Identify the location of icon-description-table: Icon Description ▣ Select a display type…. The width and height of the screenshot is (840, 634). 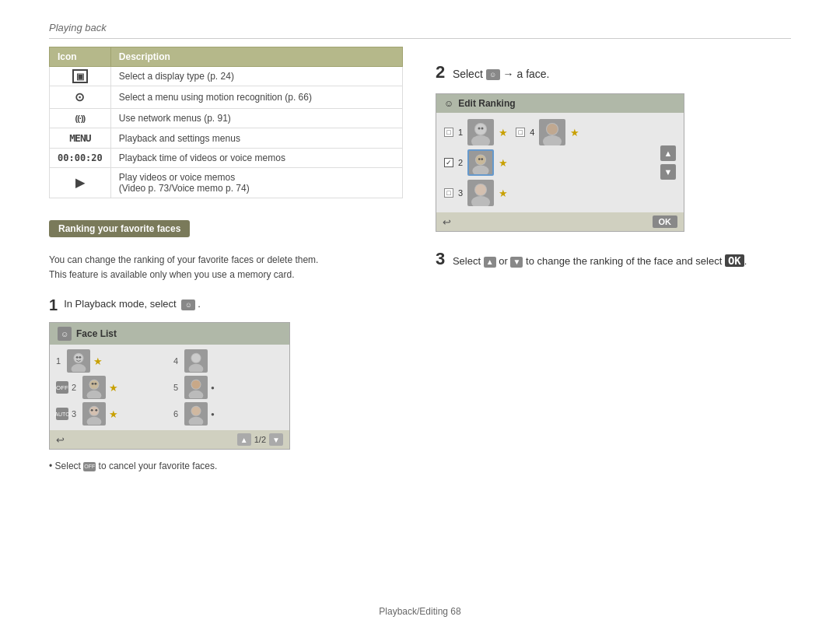
(226, 123).